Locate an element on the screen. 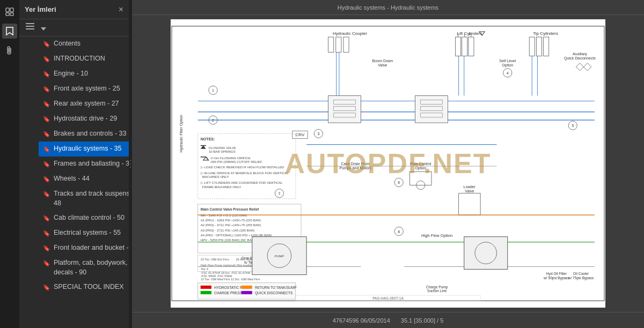 This screenshot has height=328, width=644. svg-text: 6 is located at coordinates (399, 183).